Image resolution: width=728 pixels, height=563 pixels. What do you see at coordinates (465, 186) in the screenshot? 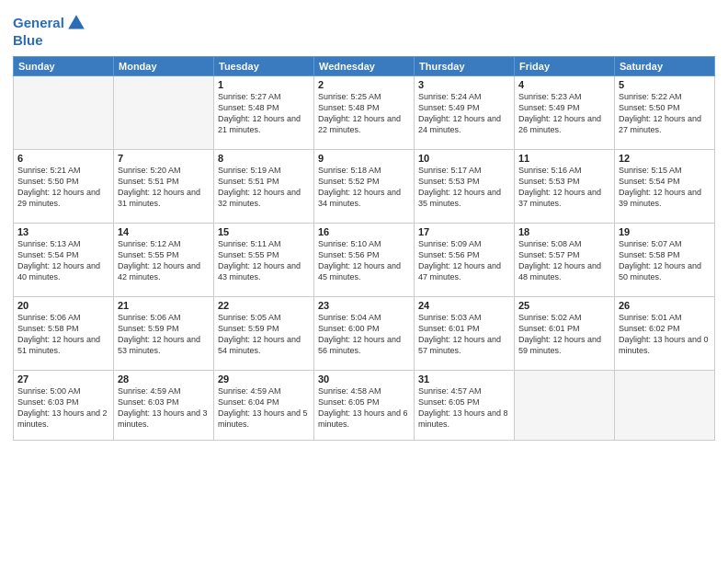
I see `calendar-cell: 10Sunrise: 5:17 AMSunset: 5:53 PMDayligh…` at bounding box center [465, 186].